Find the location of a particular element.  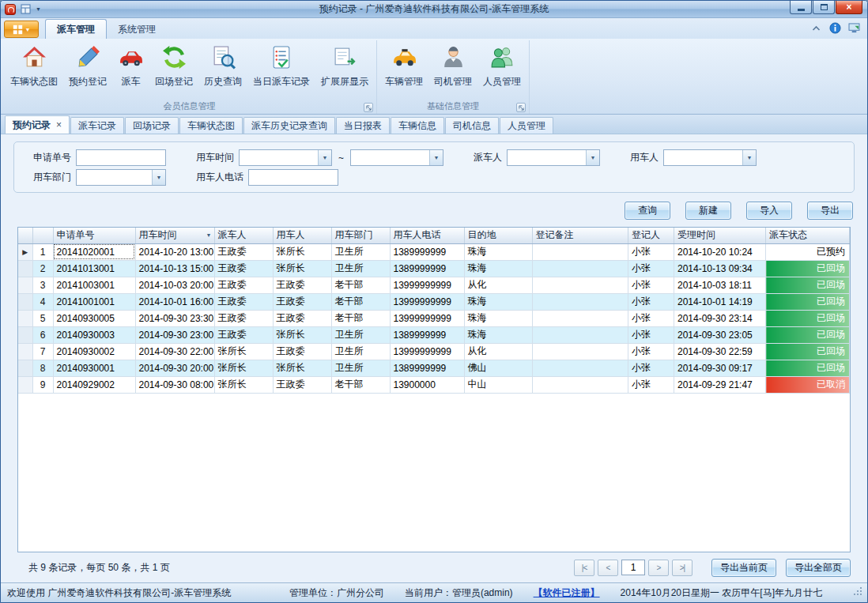

ribbon-button-reservation: 预约登记 is located at coordinates (88, 65).